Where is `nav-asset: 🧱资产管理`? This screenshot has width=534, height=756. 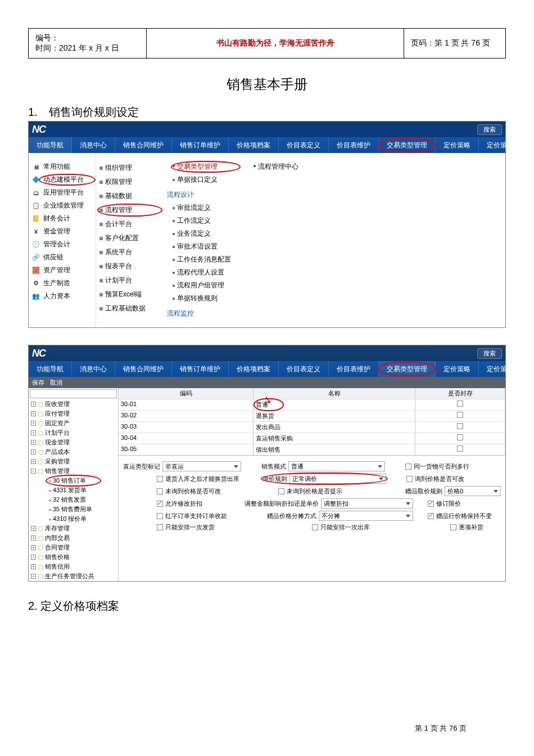 nav-asset: 🧱资产管理 is located at coordinates (62, 270).